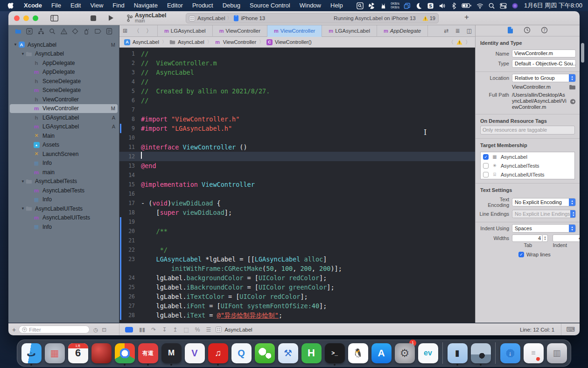 This screenshot has width=588, height=368. What do you see at coordinates (96, 330) in the screenshot?
I see `recent-files-icon: ◷` at bounding box center [96, 330].